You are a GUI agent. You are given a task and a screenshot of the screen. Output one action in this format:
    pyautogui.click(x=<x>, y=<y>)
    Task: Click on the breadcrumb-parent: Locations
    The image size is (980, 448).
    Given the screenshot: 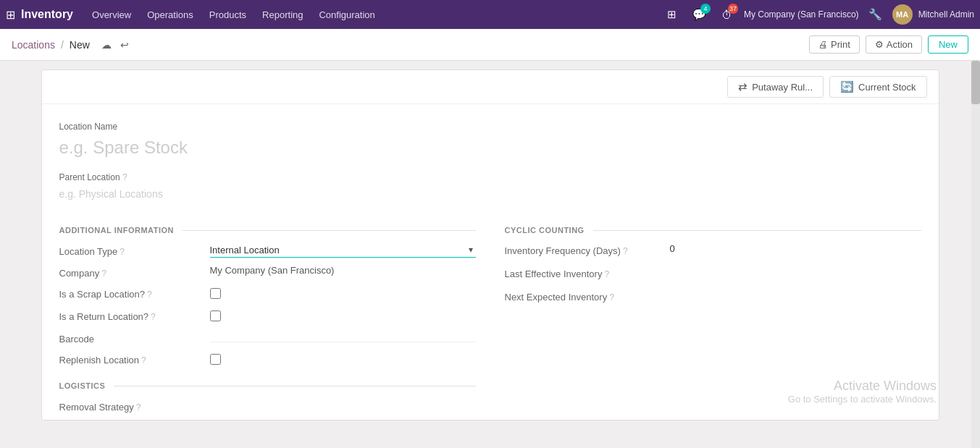 What is the action you would take?
    pyautogui.click(x=33, y=45)
    